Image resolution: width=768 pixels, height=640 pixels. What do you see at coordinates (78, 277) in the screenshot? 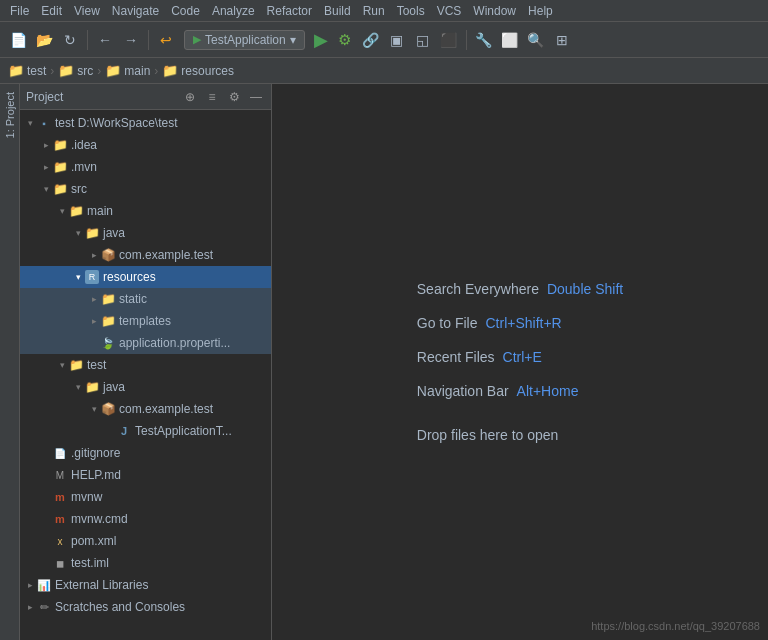
I see `arrow-resources` at bounding box center [78, 277].